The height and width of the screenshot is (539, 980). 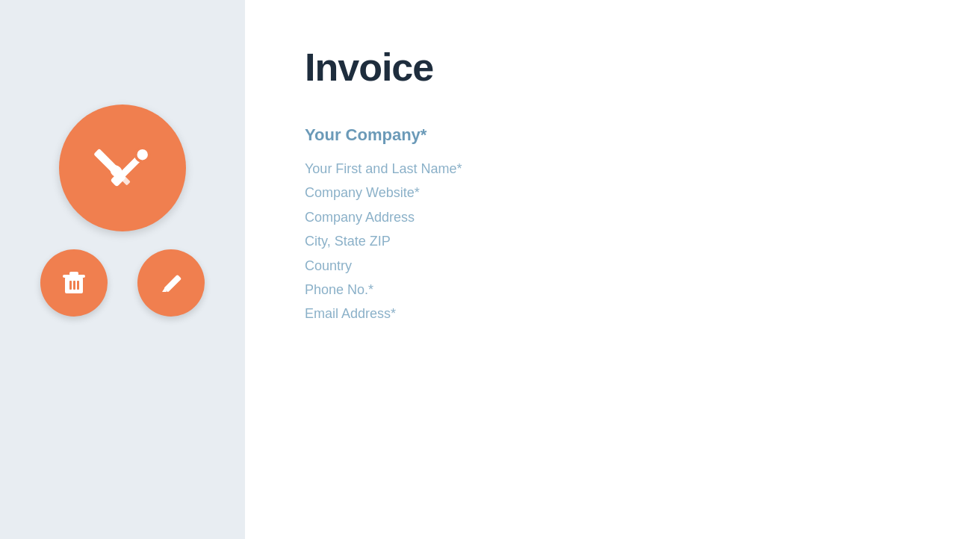 I want to click on trash-icon-button, so click(x=74, y=283).